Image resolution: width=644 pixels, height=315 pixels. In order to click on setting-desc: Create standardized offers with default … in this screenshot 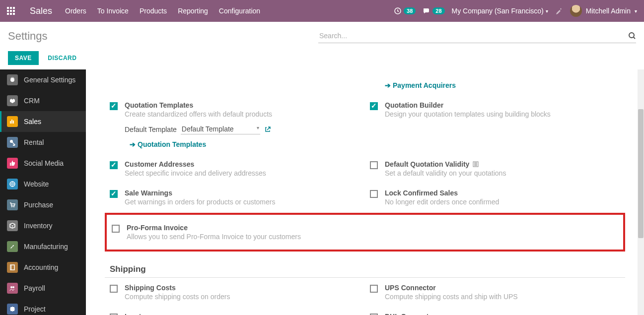, I will do `click(242, 114)`.